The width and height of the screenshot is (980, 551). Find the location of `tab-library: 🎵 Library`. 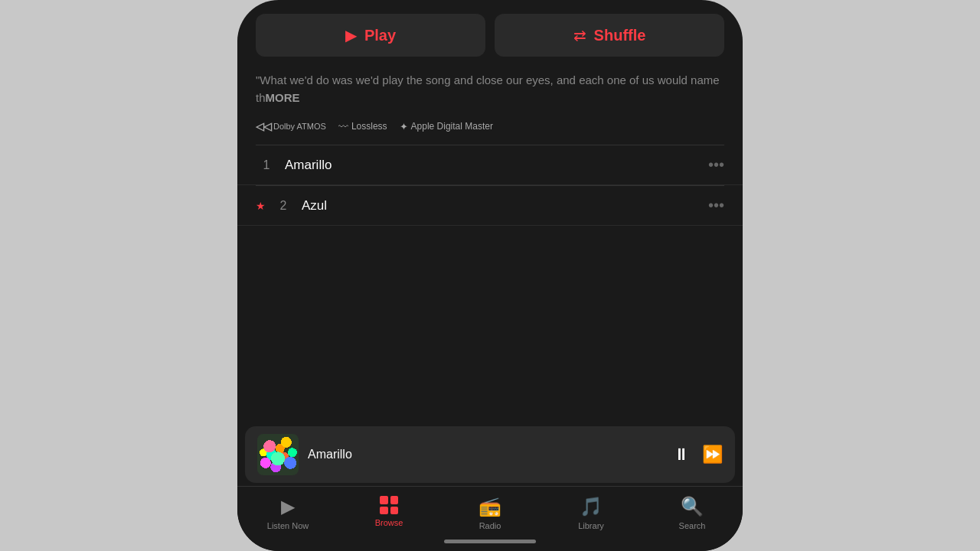

tab-library: 🎵 Library is located at coordinates (591, 514).